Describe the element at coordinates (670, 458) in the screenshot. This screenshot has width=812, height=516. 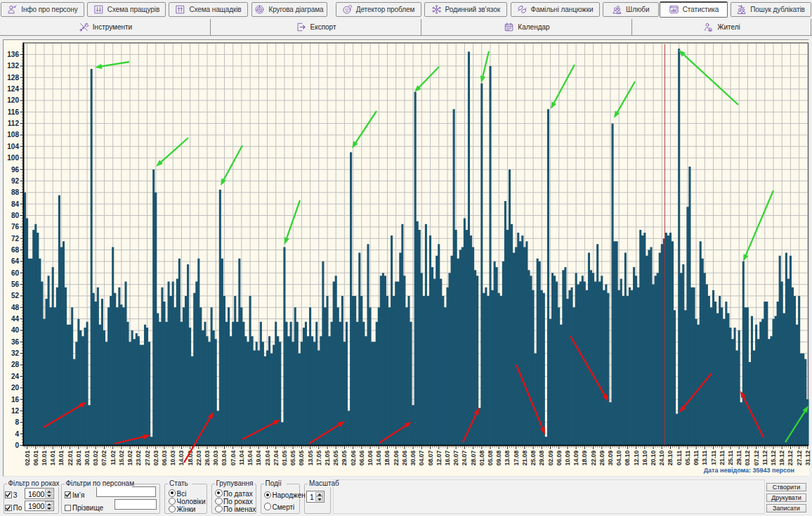
I see `svg-text: 28.10` at that location.